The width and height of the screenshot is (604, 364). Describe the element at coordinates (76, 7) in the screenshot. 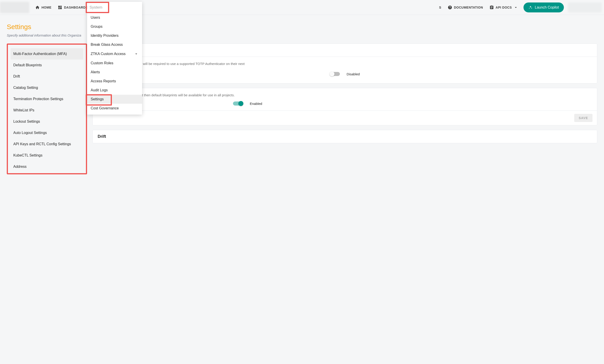

I see `nav-dashboards-label: DASHBOARDS` at that location.